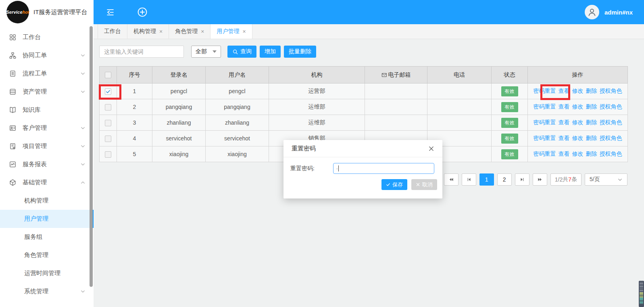 The height and width of the screenshot is (307, 644). What do you see at coordinates (148, 31) in the screenshot?
I see `tab-1: 机构管理×` at bounding box center [148, 31].